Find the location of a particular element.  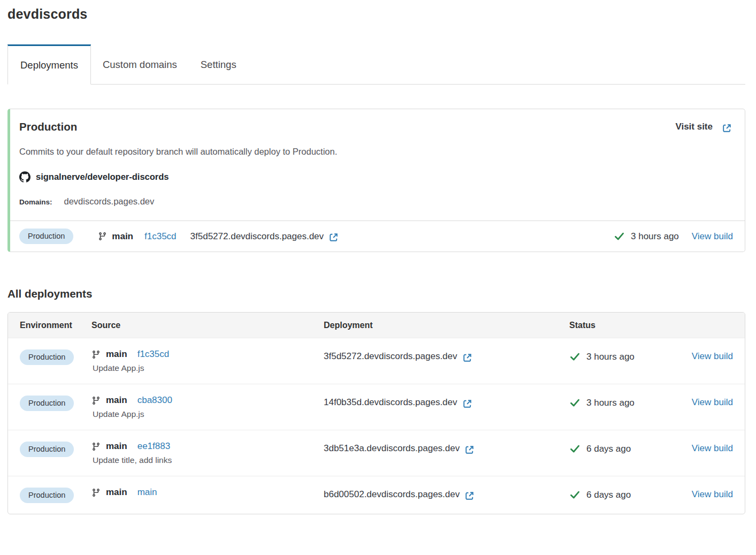

column-header-source: Source is located at coordinates (208, 325).